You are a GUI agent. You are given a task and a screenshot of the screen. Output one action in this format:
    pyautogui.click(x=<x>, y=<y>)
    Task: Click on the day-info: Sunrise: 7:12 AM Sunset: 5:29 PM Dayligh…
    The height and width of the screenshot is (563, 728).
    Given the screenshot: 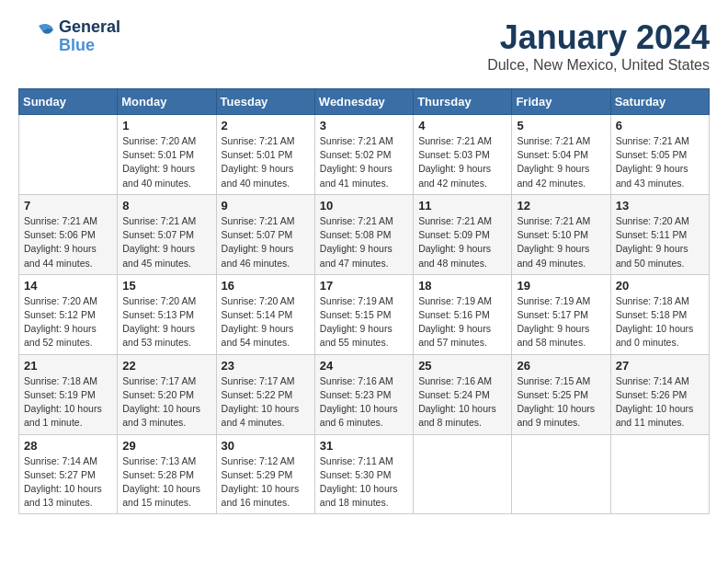 What is the action you would take?
    pyautogui.click(x=266, y=482)
    